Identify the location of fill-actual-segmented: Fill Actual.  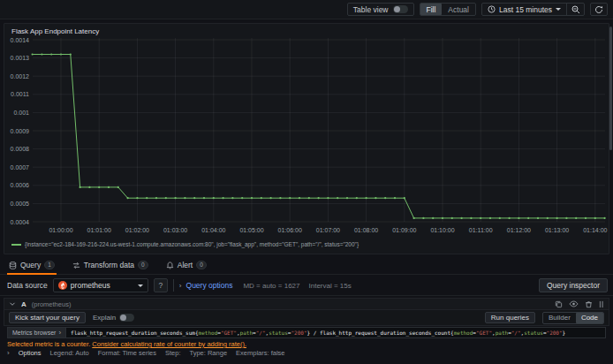
(448, 9).